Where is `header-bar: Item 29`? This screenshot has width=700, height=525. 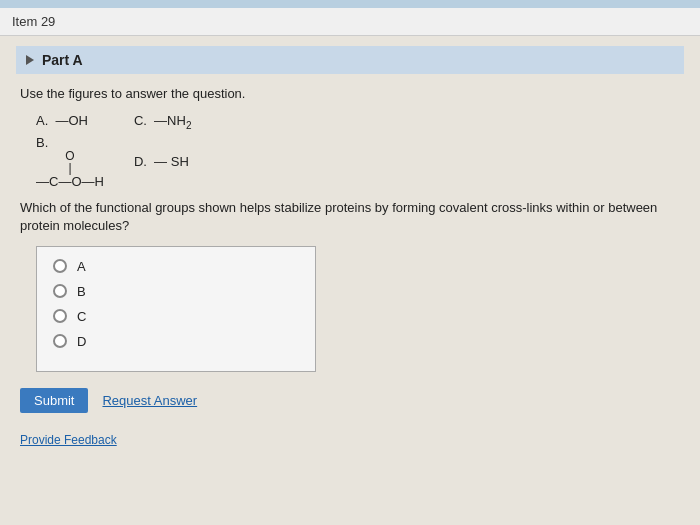 header-bar: Item 29 is located at coordinates (350, 22).